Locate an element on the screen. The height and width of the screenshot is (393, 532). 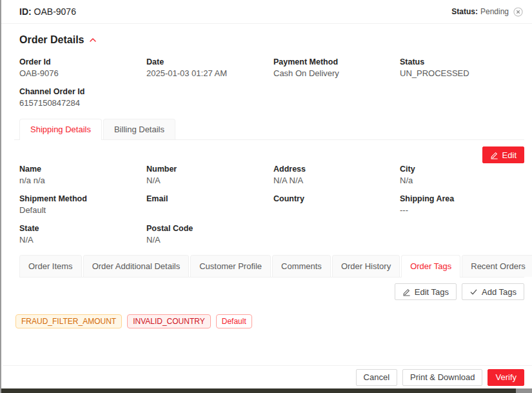
status-value: Pending is located at coordinates (495, 12).